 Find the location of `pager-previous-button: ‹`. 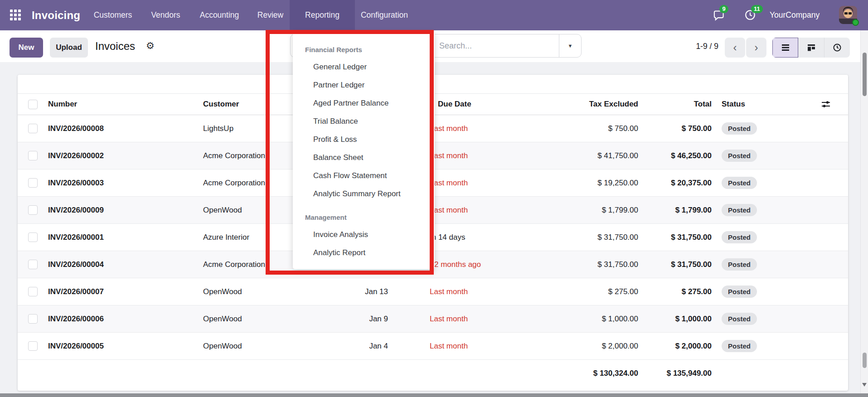

pager-previous-button: ‹ is located at coordinates (735, 48).